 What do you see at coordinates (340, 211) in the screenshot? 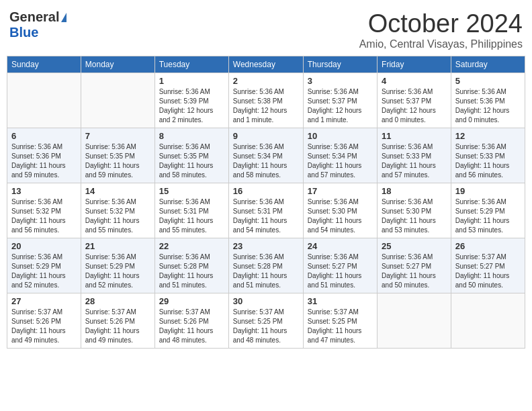
I see `calendar-cell: 17Sunrise: 5:36 AMSunset: 5:30 PMDayligh…` at bounding box center [340, 211].